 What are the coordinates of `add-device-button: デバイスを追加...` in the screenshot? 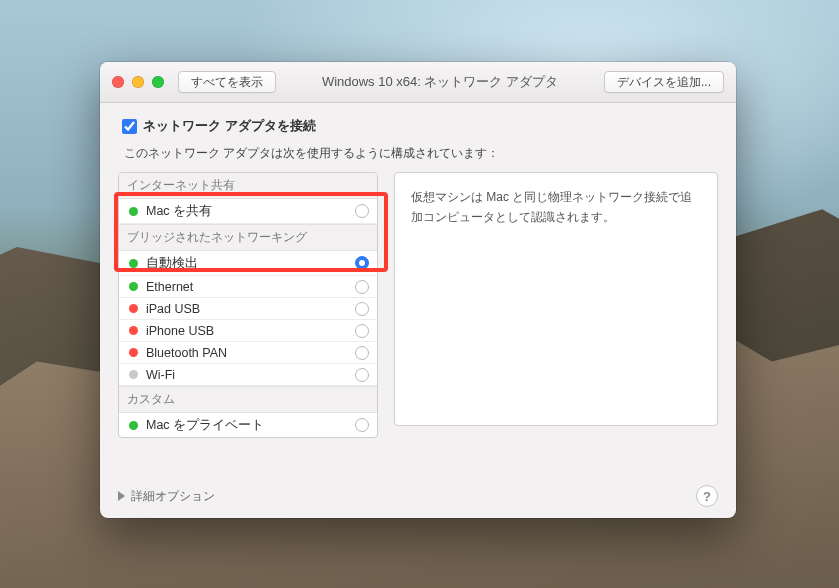 It's located at (664, 82).